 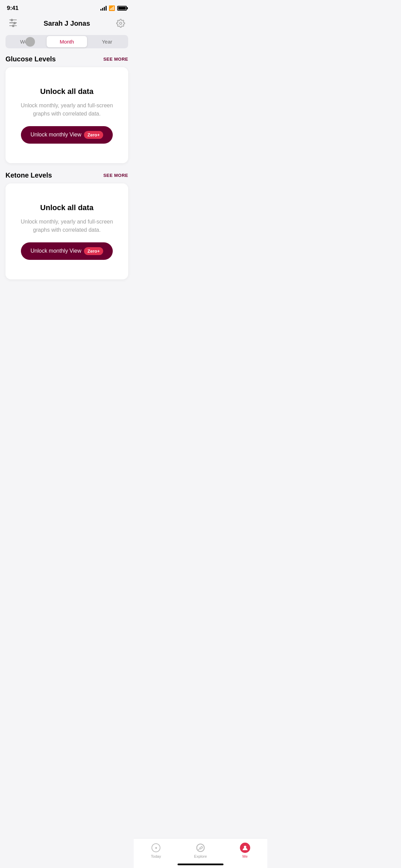 I want to click on ketone-unlock-desc: Unlock monthly, yearly and full-screen g…, so click(x=67, y=226).